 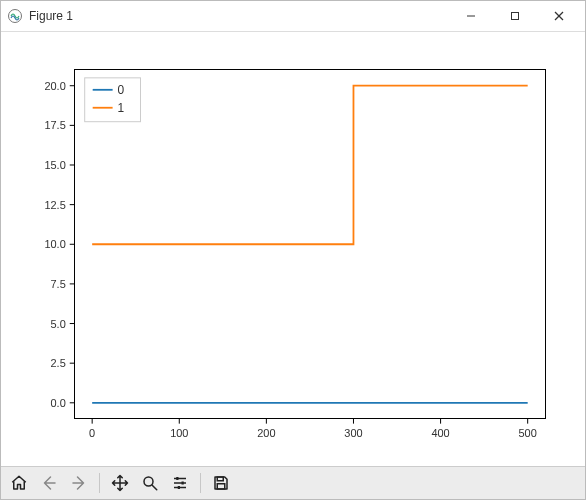 I want to click on app-icon, so click(x=15, y=16).